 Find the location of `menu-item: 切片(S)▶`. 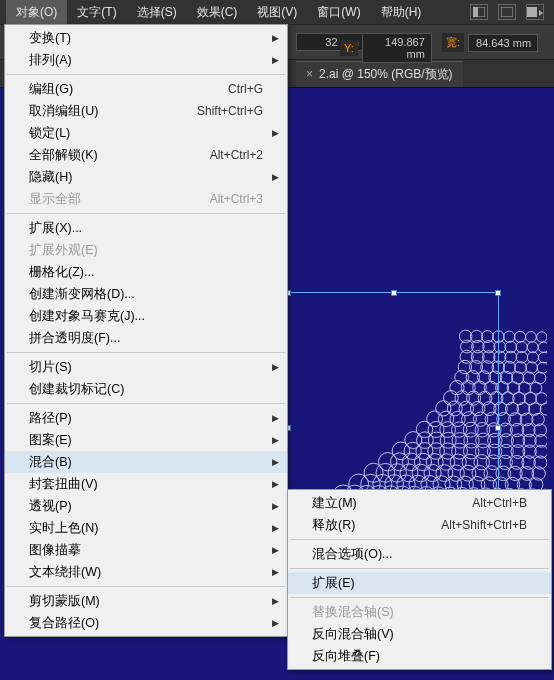

menu-item: 切片(S)▶ is located at coordinates (146, 367).